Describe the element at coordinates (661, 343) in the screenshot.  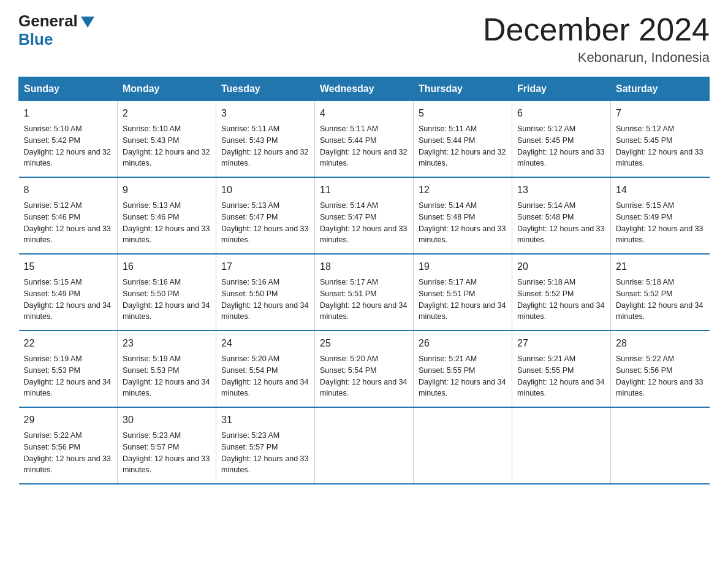
I see `day-number: 28` at that location.